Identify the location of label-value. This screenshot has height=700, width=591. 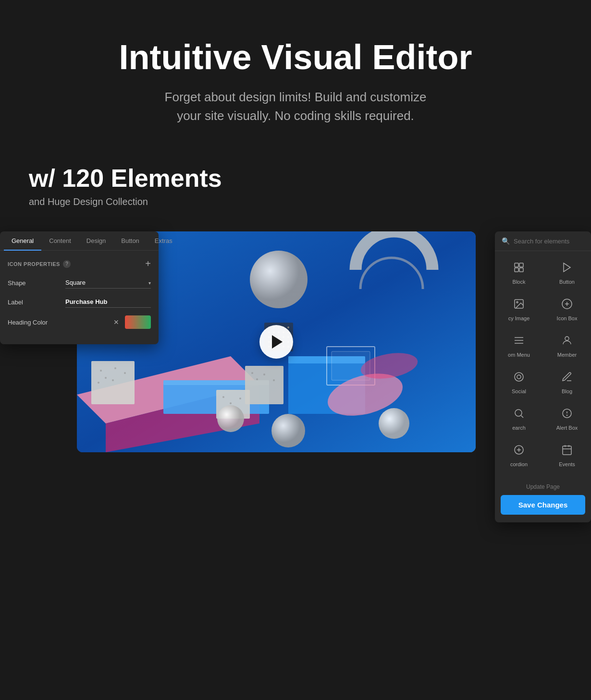
(108, 302).